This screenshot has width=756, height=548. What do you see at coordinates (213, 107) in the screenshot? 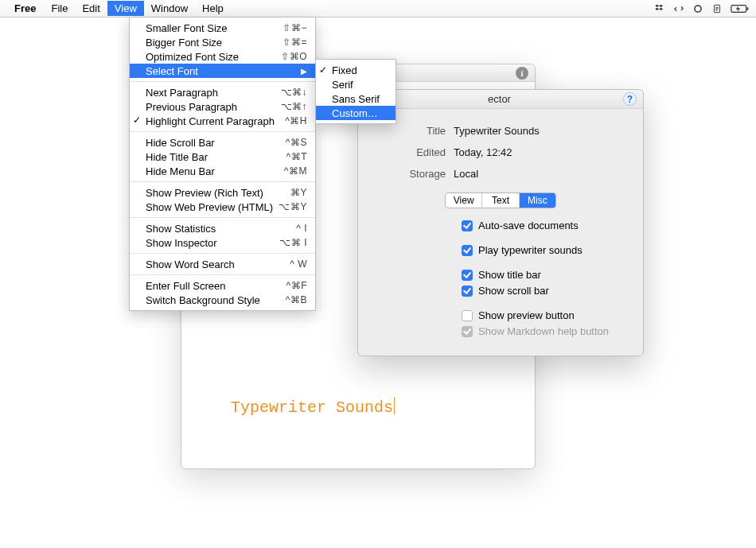
I see `menu-item-label: Previous Paragraph` at bounding box center [213, 107].